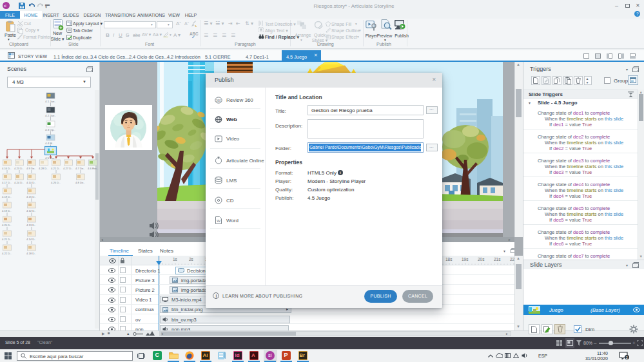 The height and width of the screenshot is (362, 644). Describe the element at coordinates (49, 143) in the screenshot. I see `svg-text: 4.4 M..` at that location.